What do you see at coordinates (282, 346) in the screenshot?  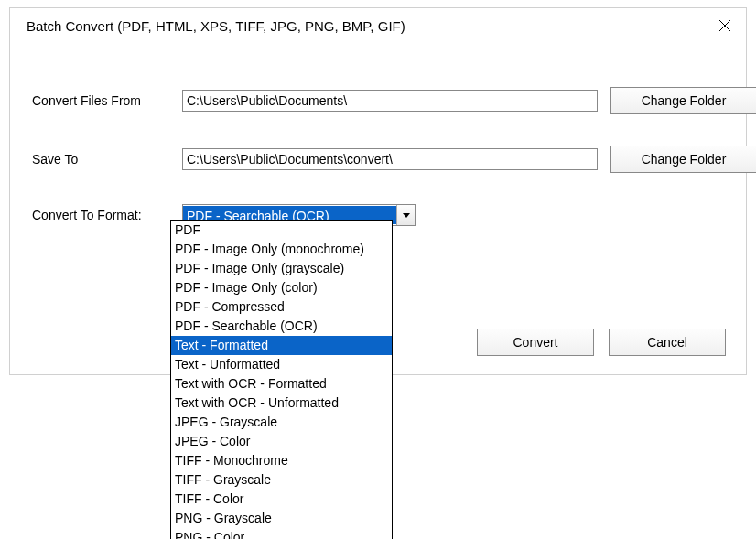 I see `format-option: Text - Formatted` at bounding box center [282, 346].